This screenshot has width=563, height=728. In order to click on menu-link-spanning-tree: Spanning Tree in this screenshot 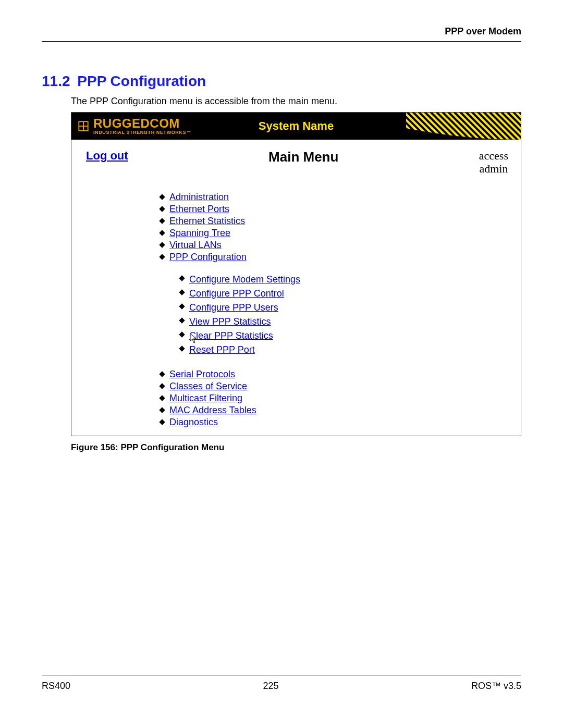, I will do `click(200, 233)`.